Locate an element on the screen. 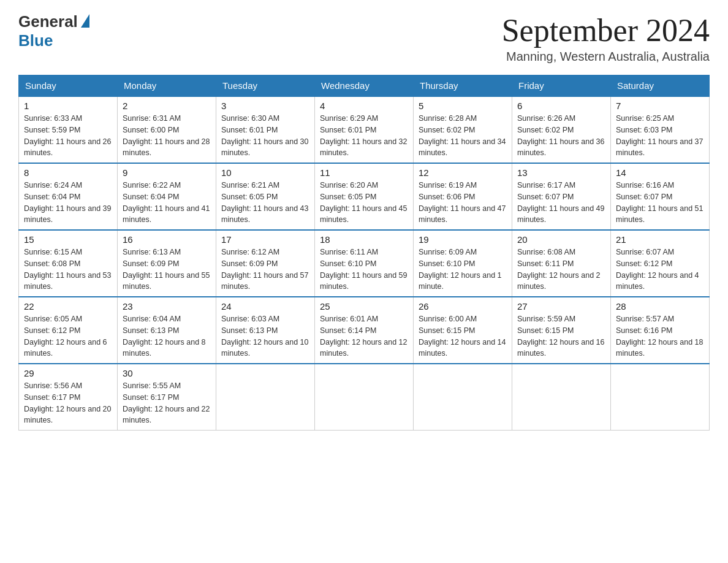  weekday-header-friday: Friday is located at coordinates (561, 86).